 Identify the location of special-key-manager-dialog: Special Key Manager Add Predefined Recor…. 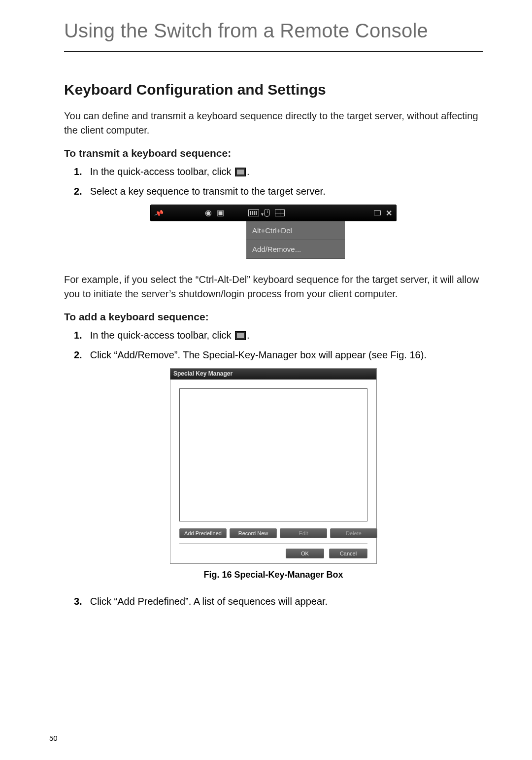
(273, 466).